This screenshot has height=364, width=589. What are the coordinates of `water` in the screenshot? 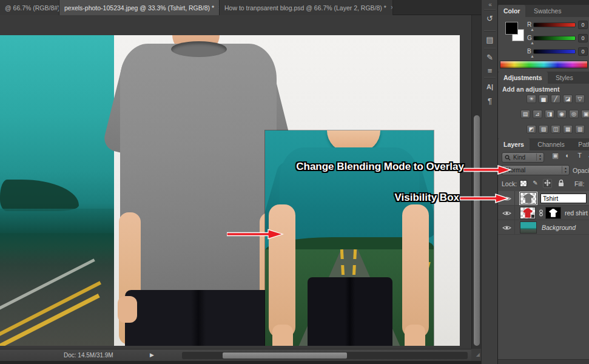 It's located at (57, 221).